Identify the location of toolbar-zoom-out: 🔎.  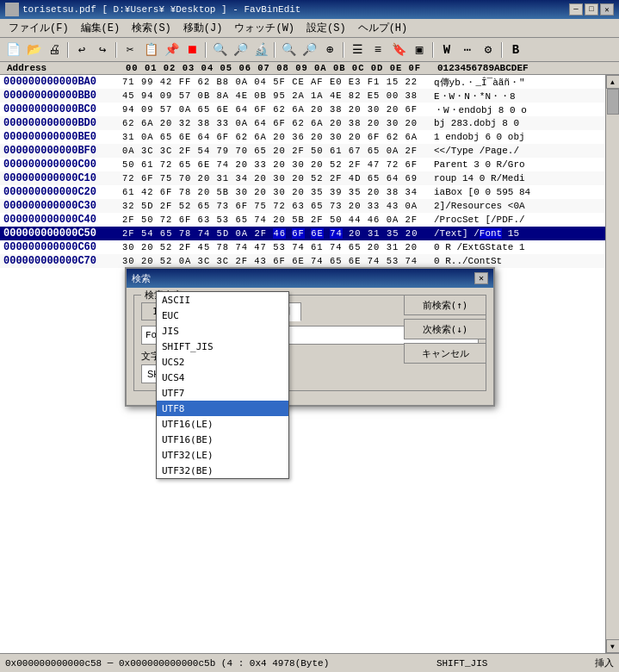
(309, 50).